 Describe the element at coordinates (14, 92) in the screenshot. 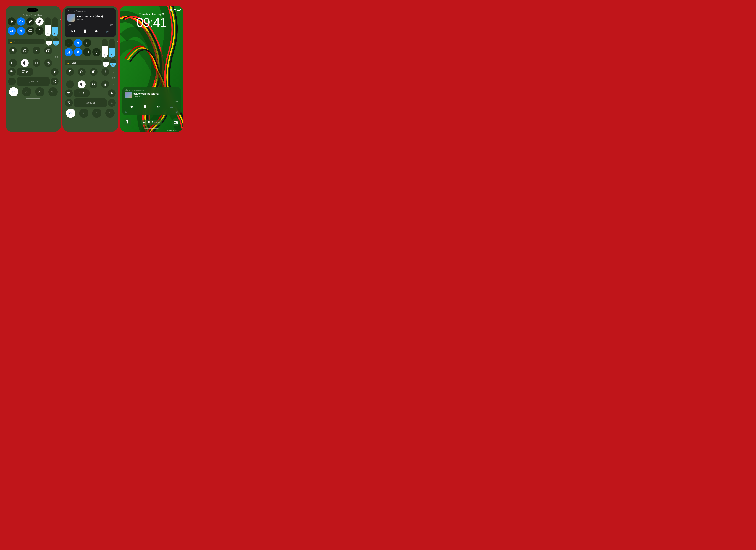

I see `sleep-sounds-btn: 💤♪` at that location.